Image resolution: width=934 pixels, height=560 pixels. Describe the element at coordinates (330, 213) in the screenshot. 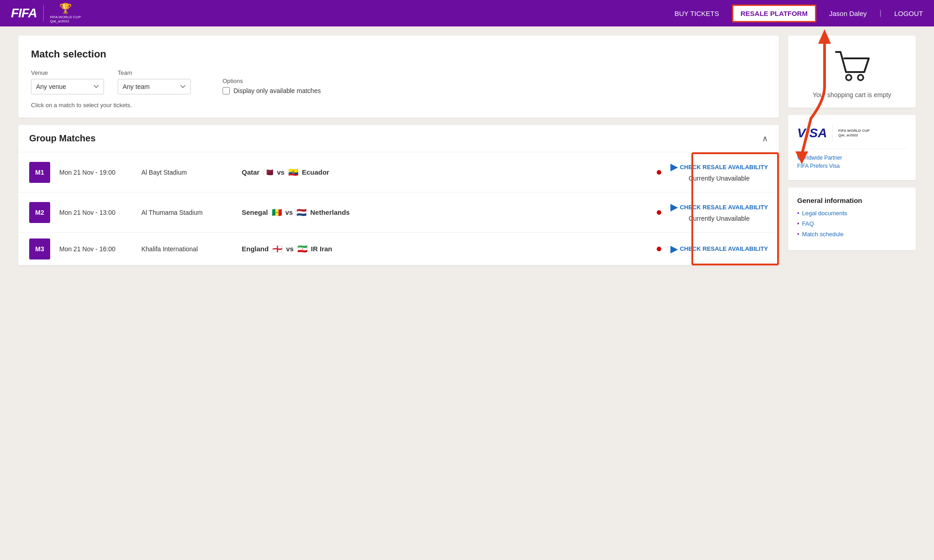

I see `team2-name-m2: Netherlands` at that location.